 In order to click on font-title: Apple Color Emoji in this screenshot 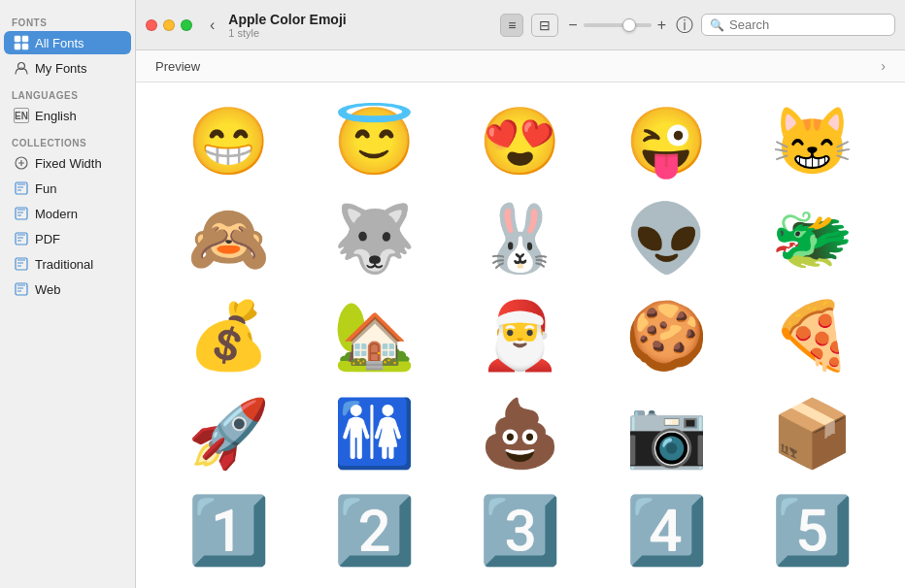, I will do `click(360, 19)`.